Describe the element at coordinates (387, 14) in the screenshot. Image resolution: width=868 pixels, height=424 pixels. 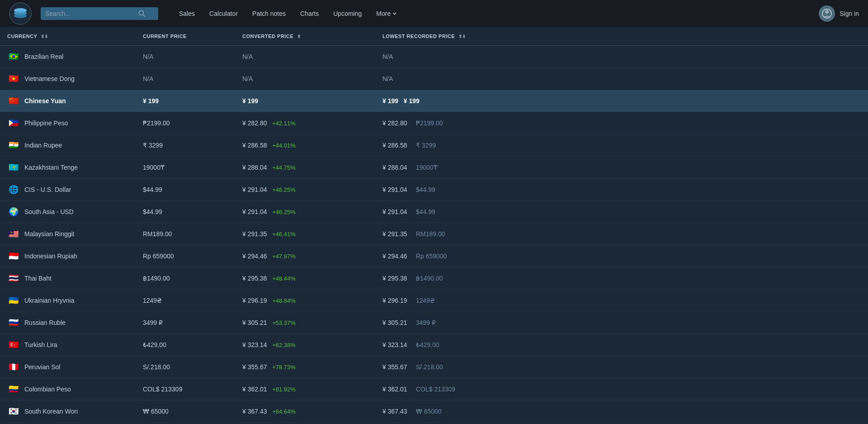
I see `nav-more: More` at that location.